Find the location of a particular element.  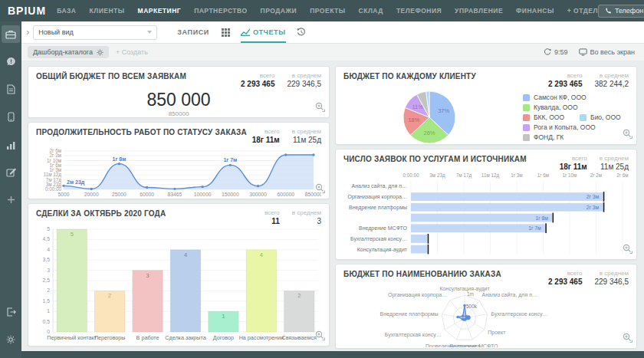

nav-item-продажи: ПРОДАЖИ is located at coordinates (279, 11).